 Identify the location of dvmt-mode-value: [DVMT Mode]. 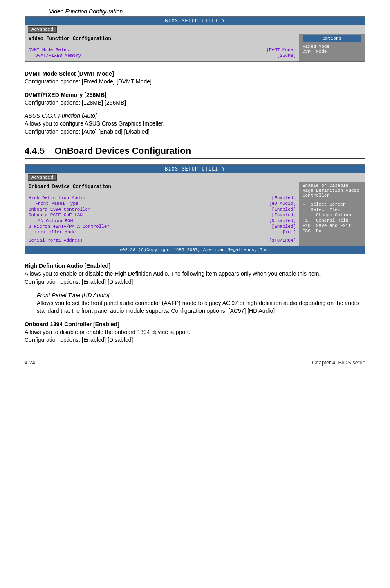
(281, 50).